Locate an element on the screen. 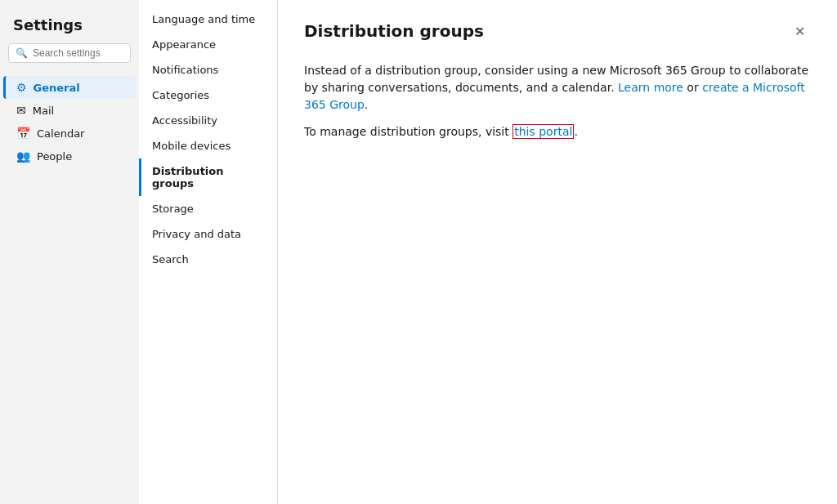 This screenshot has height=504, width=837. paragraph2-prefix-text: To manage distribution groups, visit is located at coordinates (409, 132).